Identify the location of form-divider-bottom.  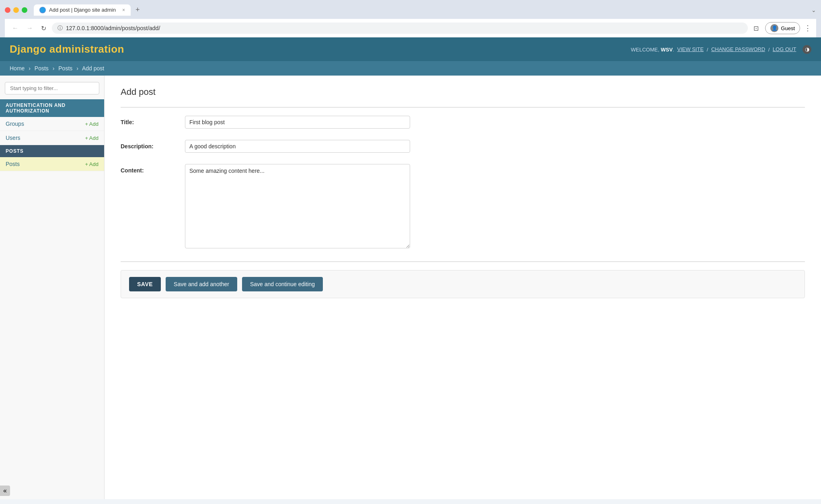
(463, 262).